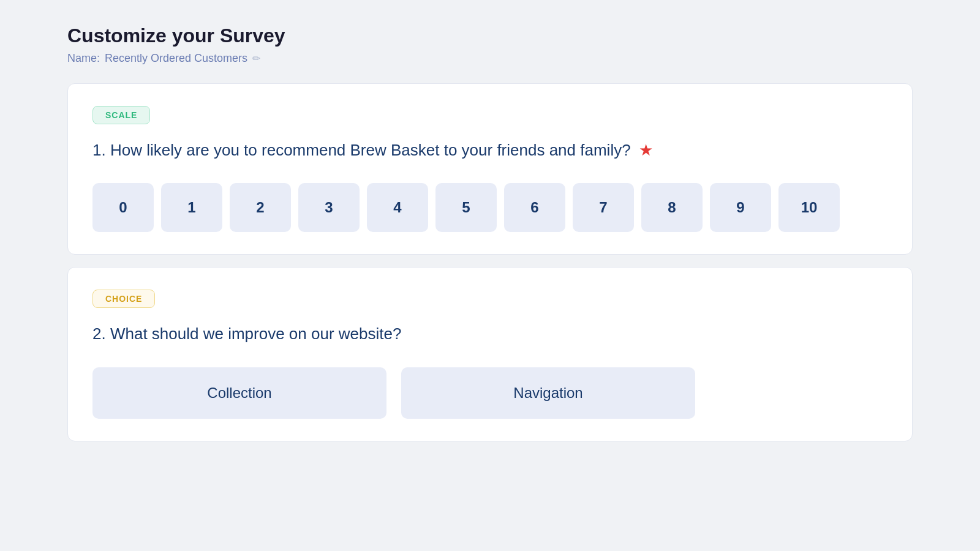 The height and width of the screenshot is (551, 980). I want to click on badge-scale: SCALE, so click(121, 115).